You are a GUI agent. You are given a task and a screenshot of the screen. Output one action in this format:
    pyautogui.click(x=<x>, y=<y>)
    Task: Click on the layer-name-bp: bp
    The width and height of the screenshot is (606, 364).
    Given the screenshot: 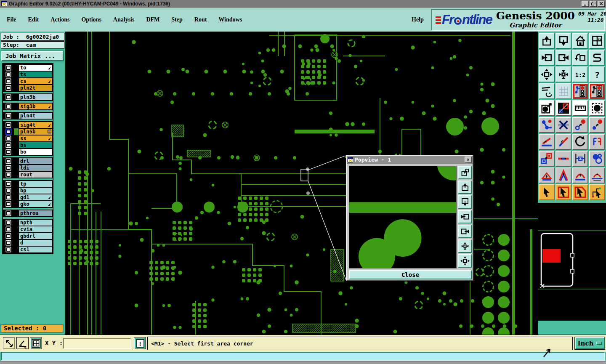 What is the action you would take?
    pyautogui.click(x=35, y=191)
    